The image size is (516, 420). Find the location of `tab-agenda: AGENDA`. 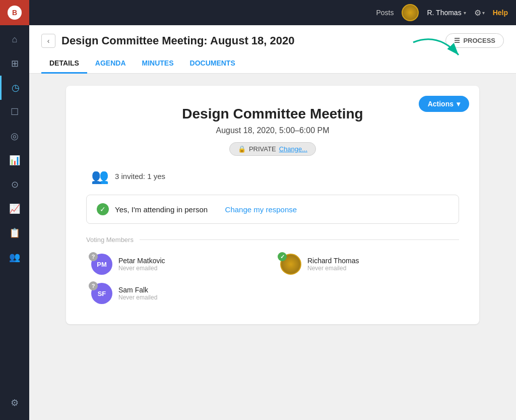

tab-agenda: AGENDA is located at coordinates (111, 64).